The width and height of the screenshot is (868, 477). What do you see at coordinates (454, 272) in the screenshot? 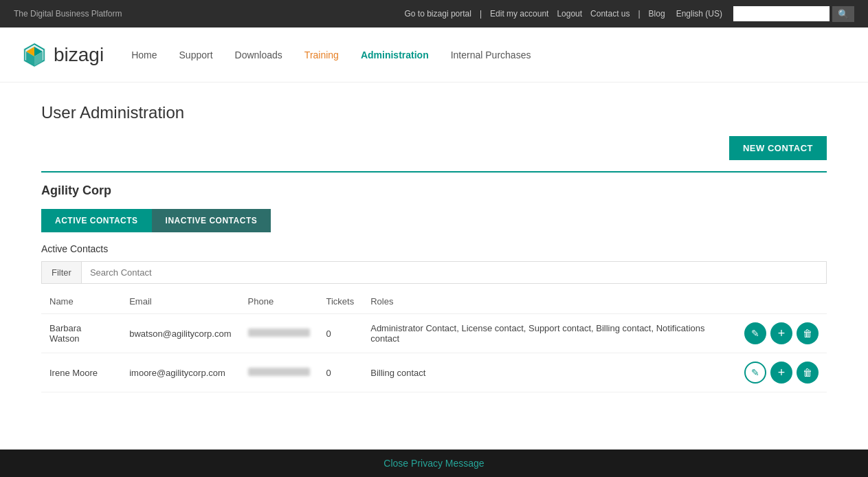
I see `search-contact-input` at bounding box center [454, 272].